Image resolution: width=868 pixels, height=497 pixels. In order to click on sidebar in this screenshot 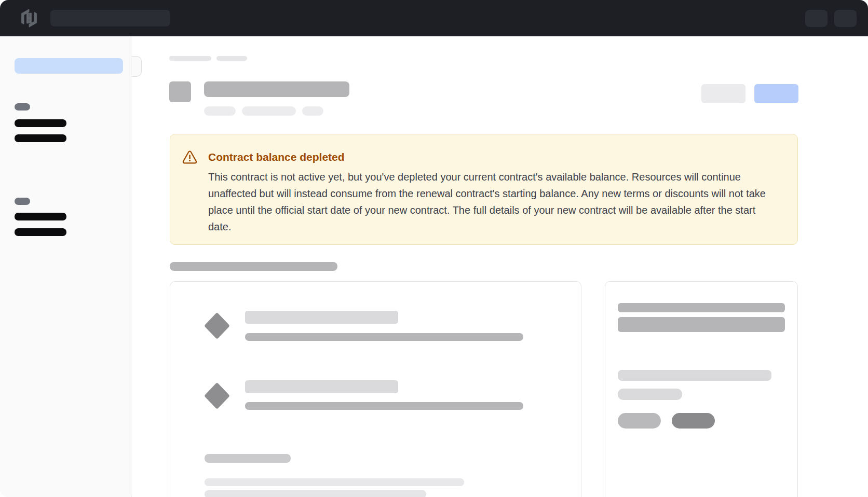, I will do `click(65, 267)`.